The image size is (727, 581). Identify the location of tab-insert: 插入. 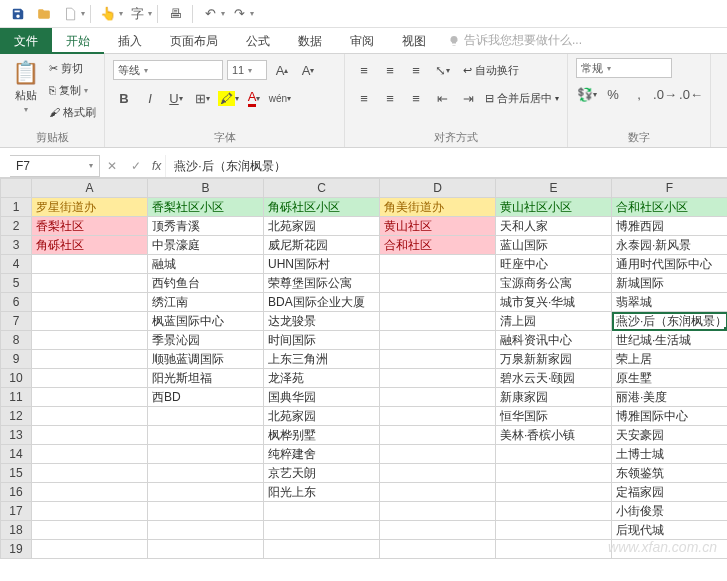
(130, 41).